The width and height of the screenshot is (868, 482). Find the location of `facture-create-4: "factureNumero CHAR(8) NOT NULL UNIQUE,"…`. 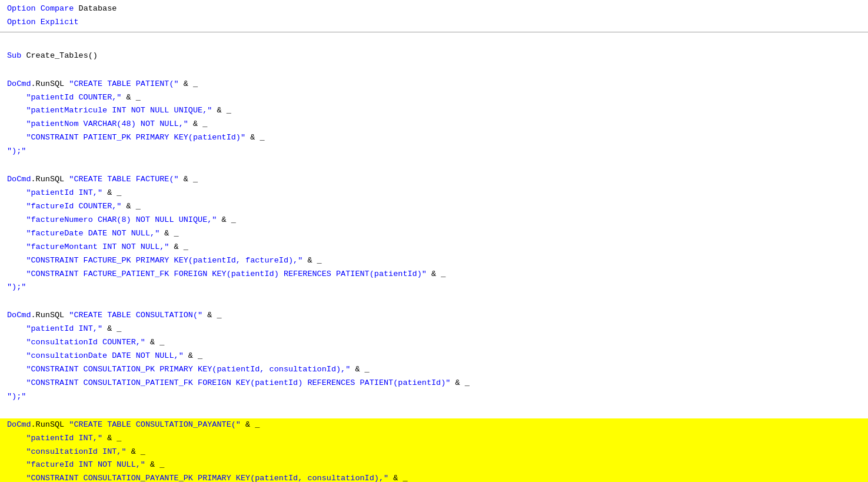

facture-create-4: "factureNumero CHAR(8) NOT NULL UNIQUE,"… is located at coordinates (434, 220).